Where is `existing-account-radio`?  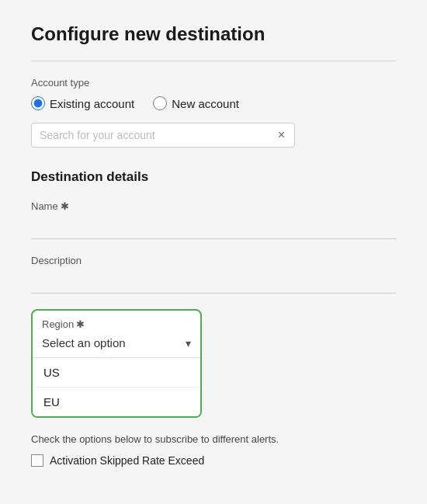
existing-account-radio is located at coordinates (38, 103).